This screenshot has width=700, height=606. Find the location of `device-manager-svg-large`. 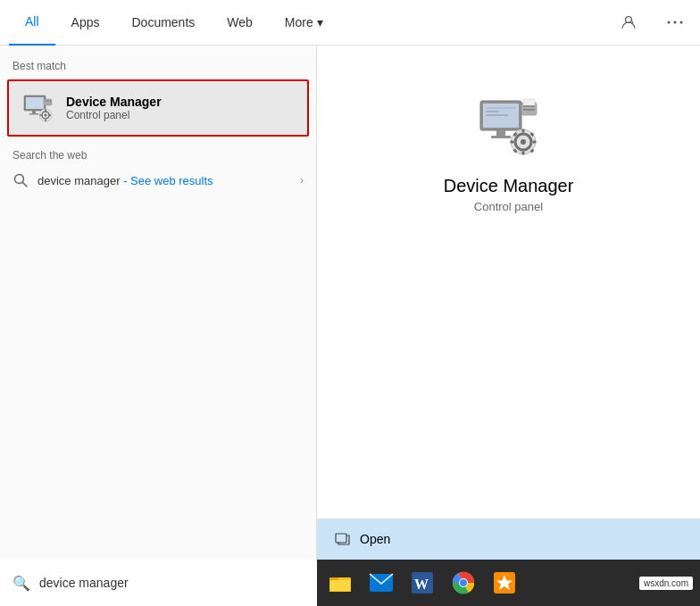

device-manager-svg-large is located at coordinates (509, 126).